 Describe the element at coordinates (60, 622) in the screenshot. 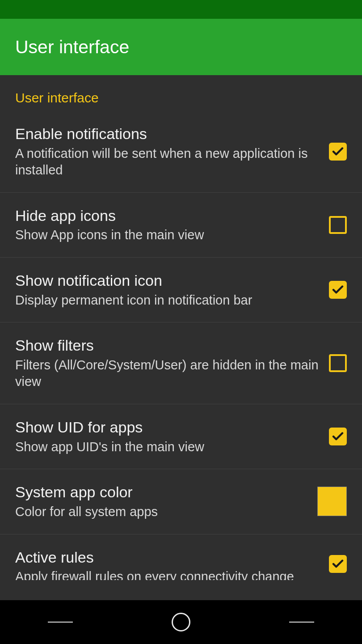

I see `back-icon` at that location.